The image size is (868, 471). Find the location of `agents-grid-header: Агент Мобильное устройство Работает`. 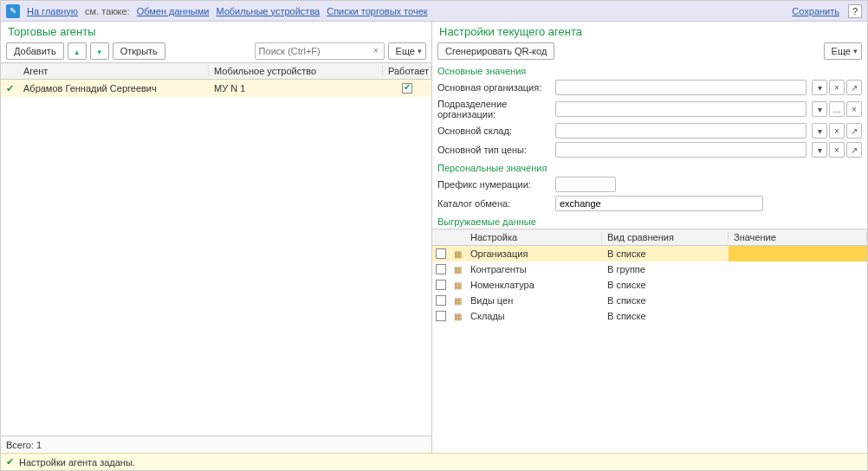

agents-grid-header: Агент Мобильное устройство Работает is located at coordinates (217, 71).